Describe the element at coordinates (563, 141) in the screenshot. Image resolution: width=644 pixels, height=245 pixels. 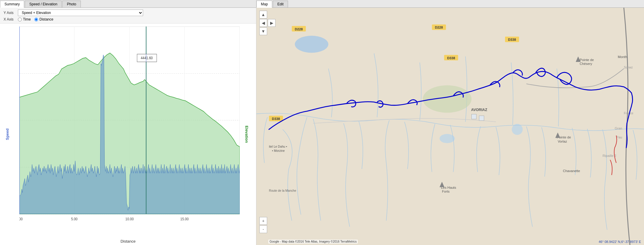
I see `svg-text: Vorlaz` at that location.